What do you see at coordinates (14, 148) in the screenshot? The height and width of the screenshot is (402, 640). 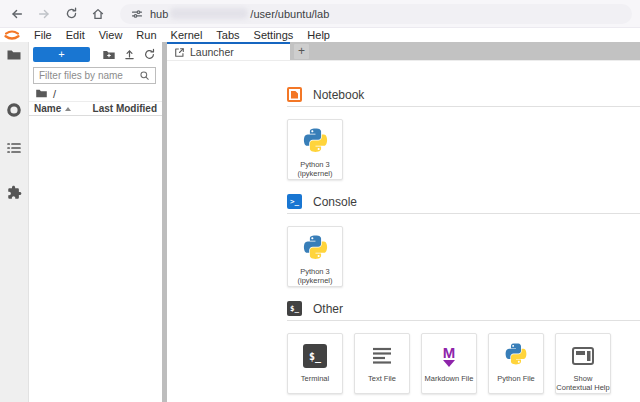 I see `table-of-contents-icon` at bounding box center [14, 148].